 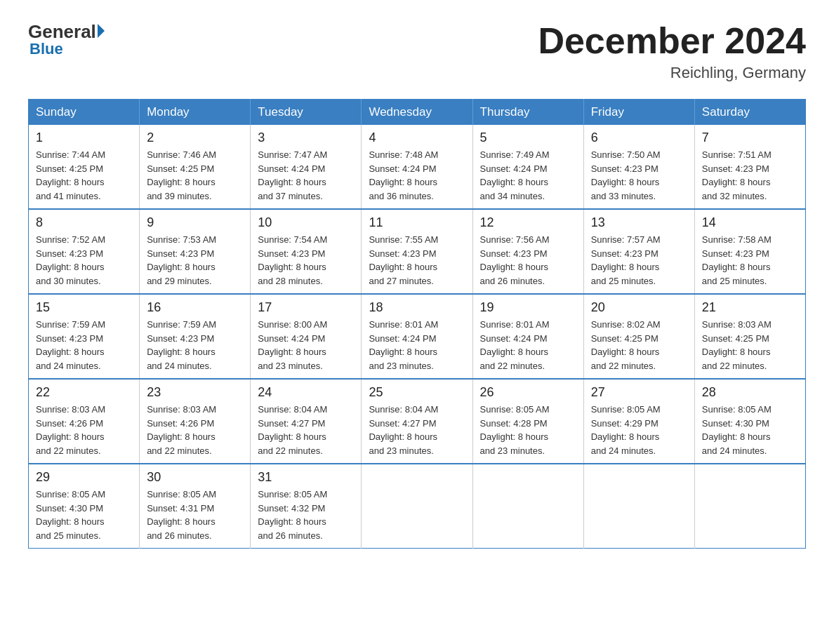 I want to click on day-info: Sunrise: 7:50 AMSunset: 4:23 PMDaylight:…, so click(x=639, y=175).